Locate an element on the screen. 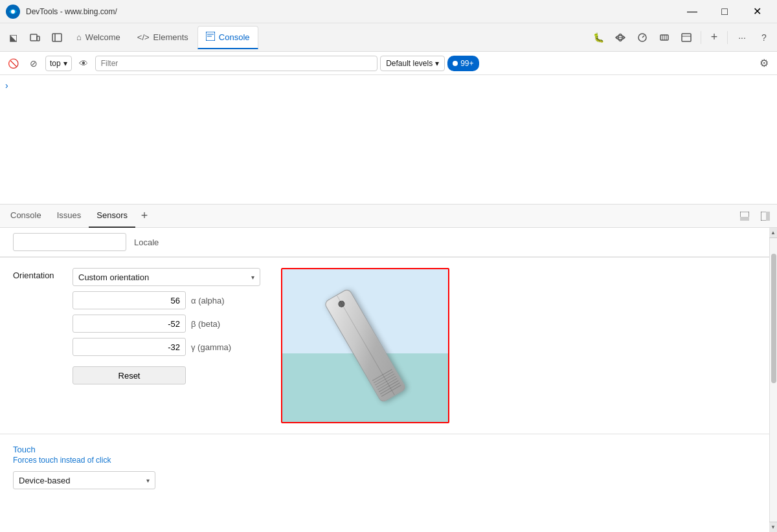 The image size is (777, 532). issues-dot is located at coordinates (455, 63).